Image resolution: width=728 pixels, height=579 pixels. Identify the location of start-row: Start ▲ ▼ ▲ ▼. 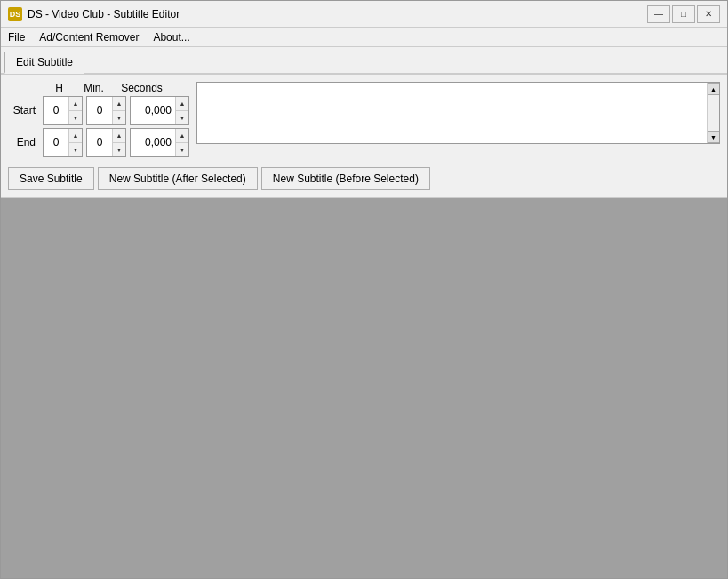
(99, 110).